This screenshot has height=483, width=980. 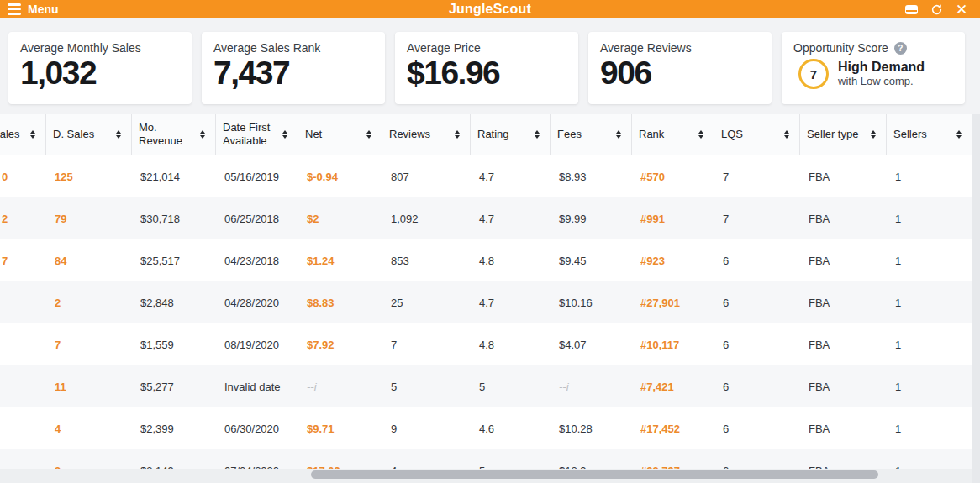 I want to click on column-header-d_sales: D. Sales, so click(x=89, y=134).